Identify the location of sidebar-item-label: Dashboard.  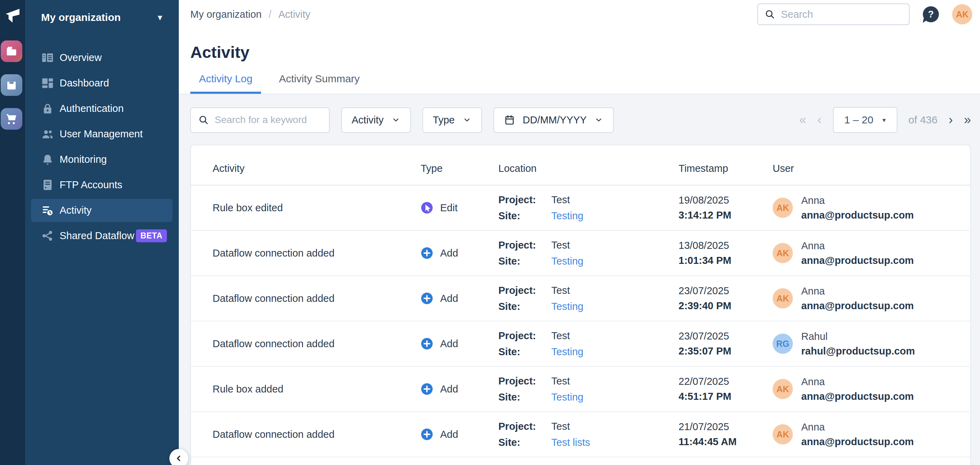
(84, 83).